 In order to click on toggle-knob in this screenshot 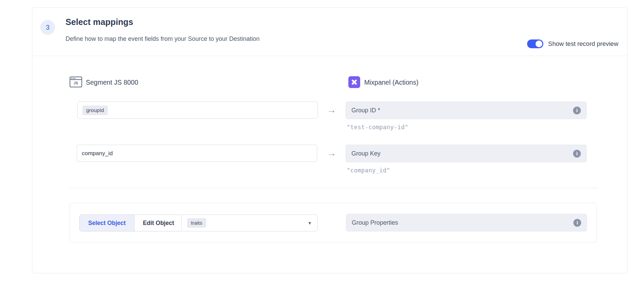, I will do `click(539, 44)`.